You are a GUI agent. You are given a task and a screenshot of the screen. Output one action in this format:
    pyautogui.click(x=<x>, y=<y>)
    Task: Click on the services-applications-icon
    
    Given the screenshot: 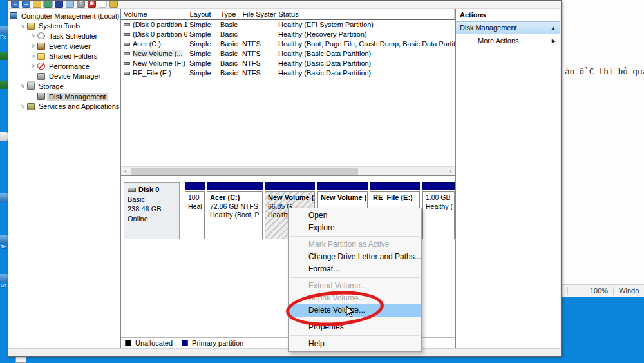 What is the action you would take?
    pyautogui.click(x=31, y=107)
    